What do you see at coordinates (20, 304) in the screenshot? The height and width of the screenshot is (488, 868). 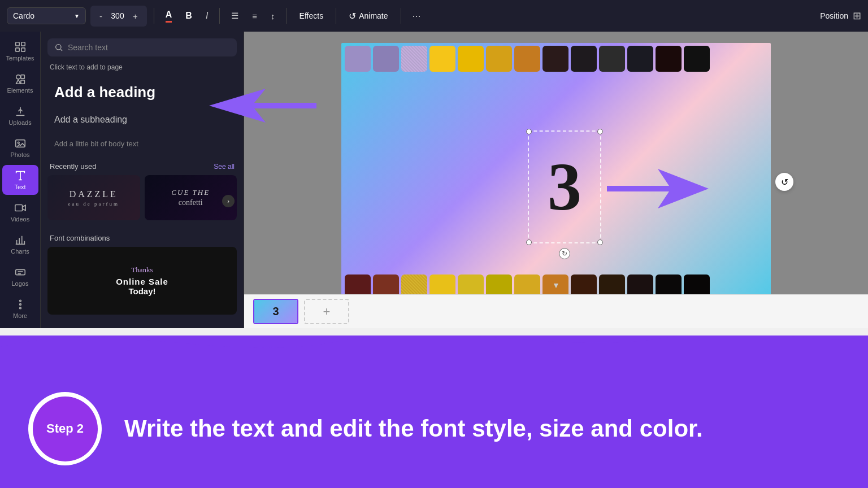 I see `more-icon` at bounding box center [20, 304].